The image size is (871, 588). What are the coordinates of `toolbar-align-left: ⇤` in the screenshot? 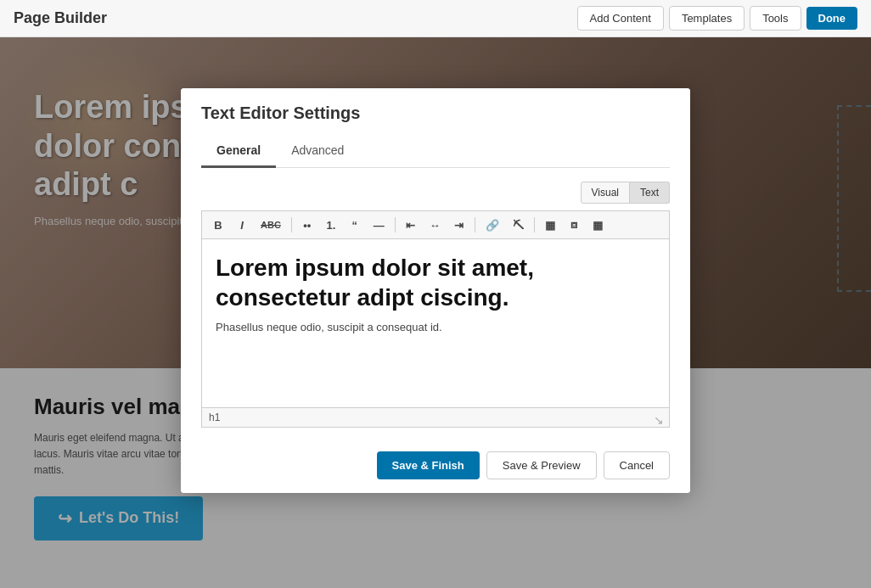 It's located at (411, 226).